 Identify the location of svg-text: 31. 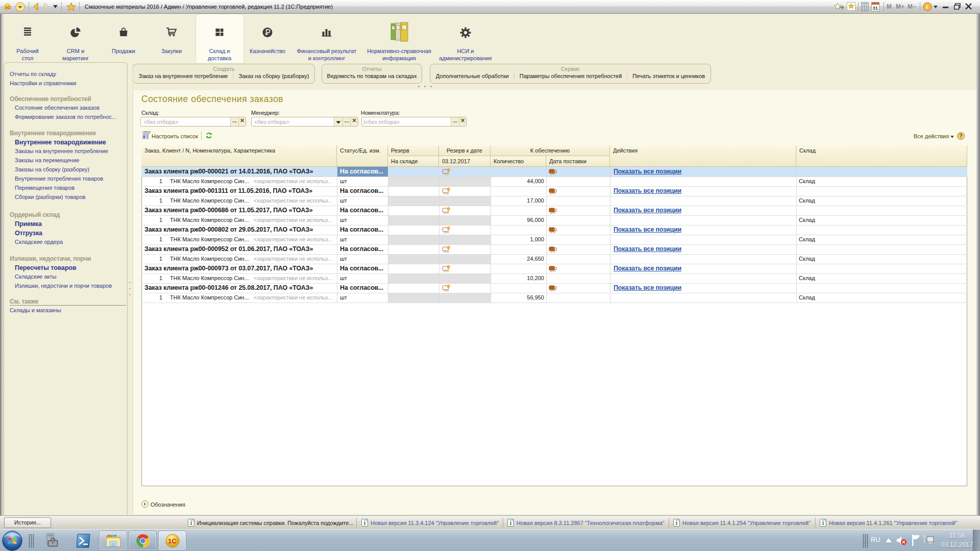
(876, 8).